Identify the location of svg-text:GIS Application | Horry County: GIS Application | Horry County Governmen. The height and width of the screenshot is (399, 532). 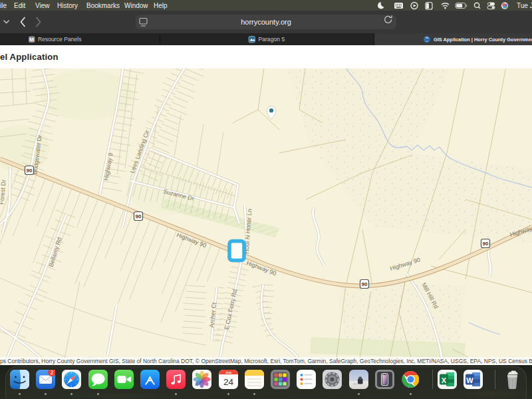
(483, 40).